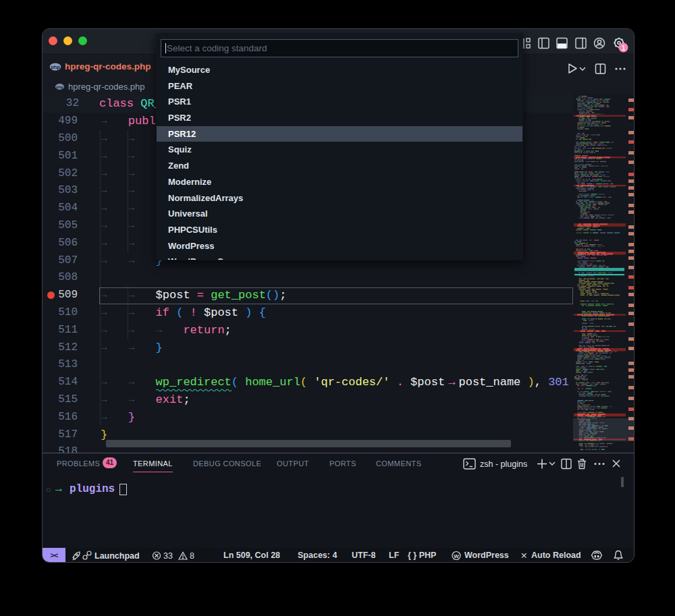 This screenshot has width=675, height=616. I want to click on svg-text: 8, so click(192, 556).